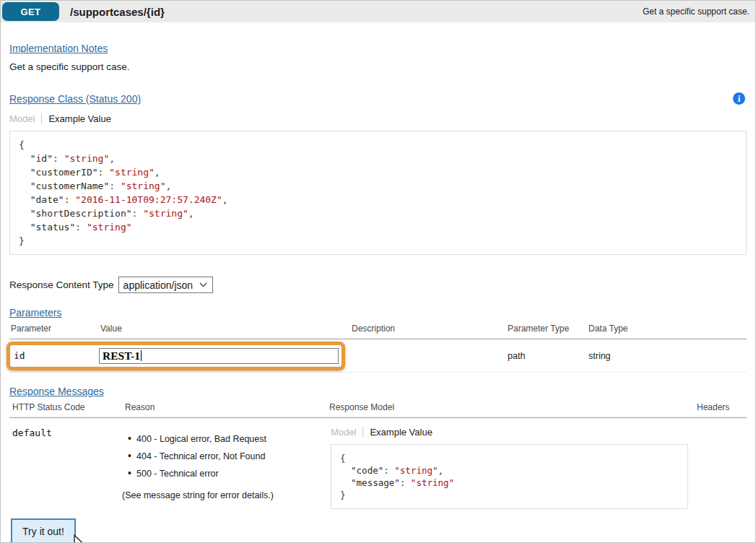  Describe the element at coordinates (117, 12) in the screenshot. I see `endpoint-path: /supportcases/{id}` at that location.